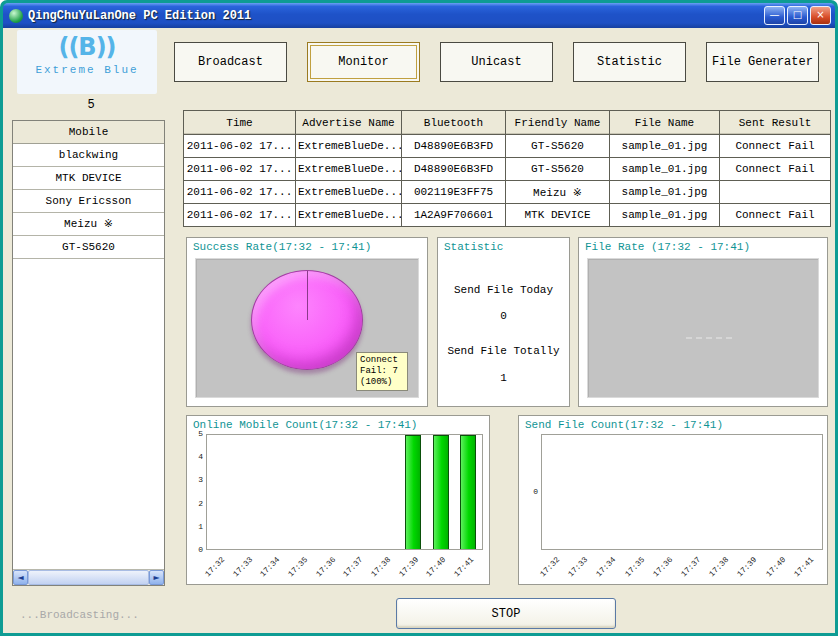  Describe the element at coordinates (630, 62) in the screenshot. I see `toolbar-button-statistic: Statistic` at that location.